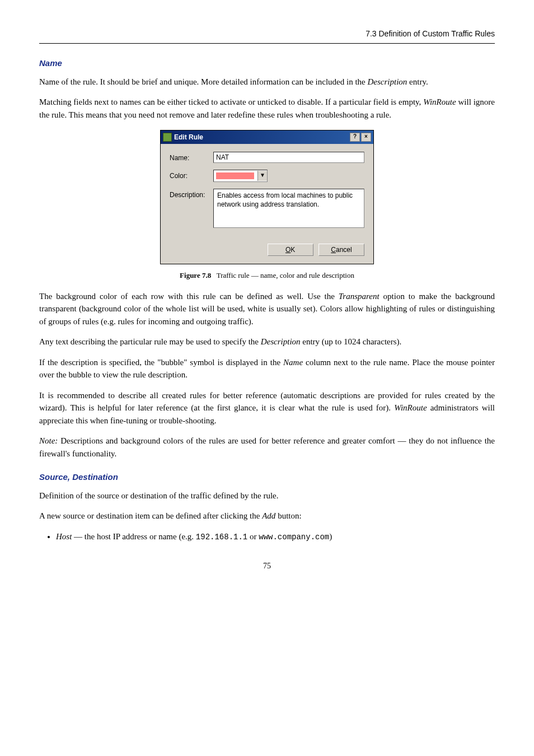 This screenshot has width=534, height=756. I want to click on paragraph: Definition of the source or destination …, so click(267, 496).